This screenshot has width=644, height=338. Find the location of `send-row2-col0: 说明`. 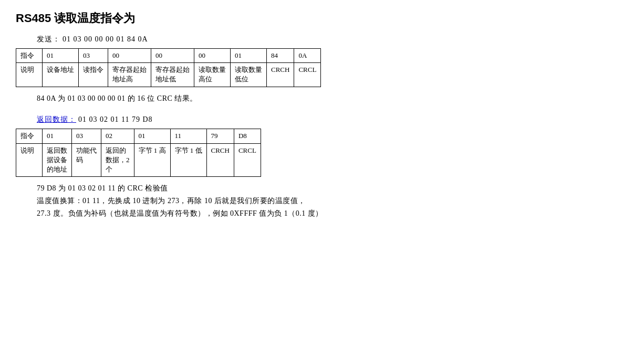

send-row2-col0: 说明 is located at coordinates (29, 75).